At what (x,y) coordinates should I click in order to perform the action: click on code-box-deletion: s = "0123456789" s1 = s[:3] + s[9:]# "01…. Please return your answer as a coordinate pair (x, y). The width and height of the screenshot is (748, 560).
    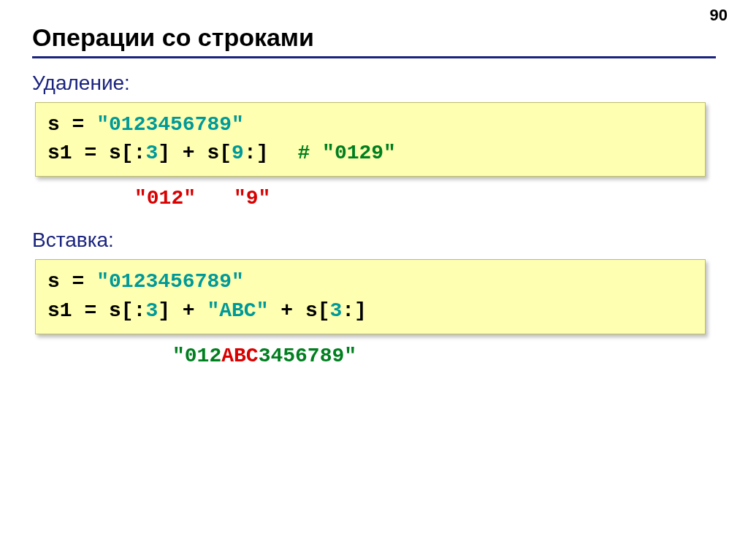
    Looking at the image, I should click on (370, 139).